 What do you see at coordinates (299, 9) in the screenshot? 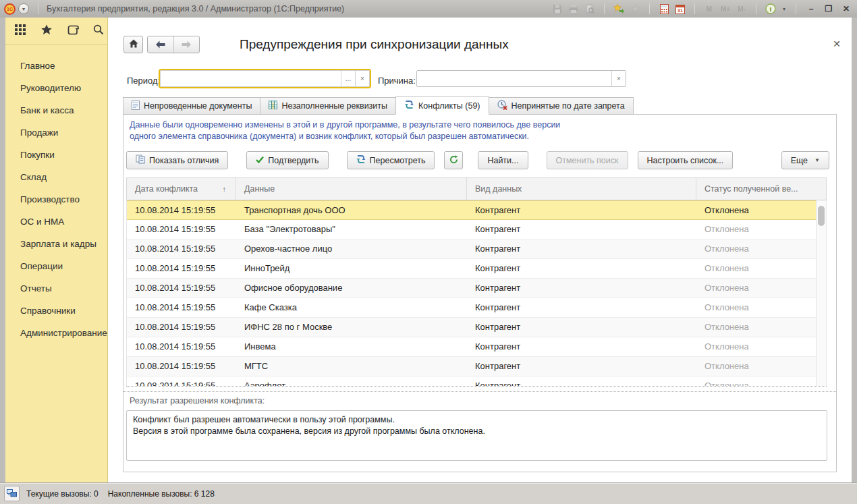
I see `window-title: Бухгалтерия предприятия, редакция 3.0 / …` at bounding box center [299, 9].